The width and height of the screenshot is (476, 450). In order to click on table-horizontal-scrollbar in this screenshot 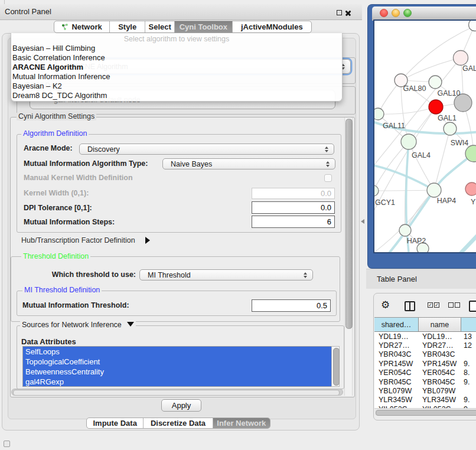, I will do `click(425, 412)`.